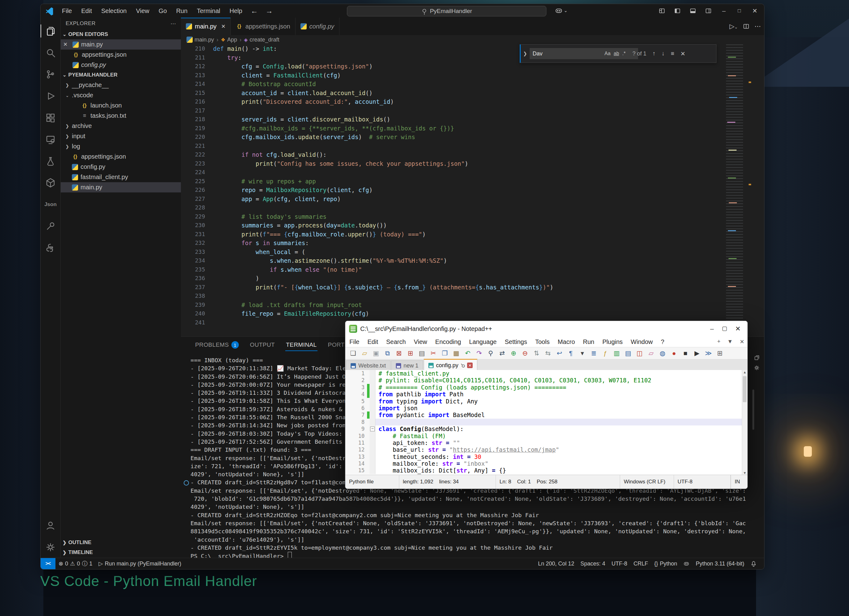 This screenshot has width=849, height=616. Describe the element at coordinates (121, 44) in the screenshot. I see `open-editor-item: ✕main.py` at that location.